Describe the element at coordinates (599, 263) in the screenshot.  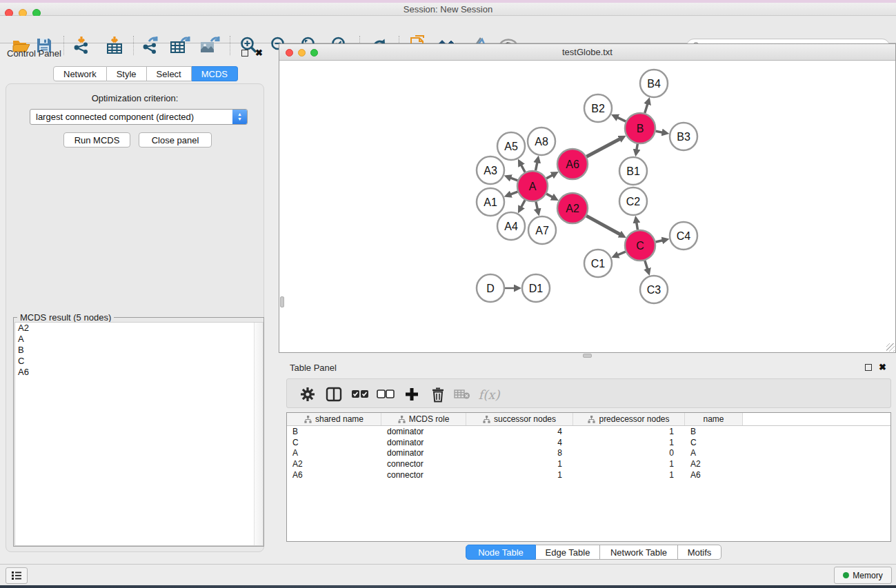
I see `graph-node-label: C1` at that location.